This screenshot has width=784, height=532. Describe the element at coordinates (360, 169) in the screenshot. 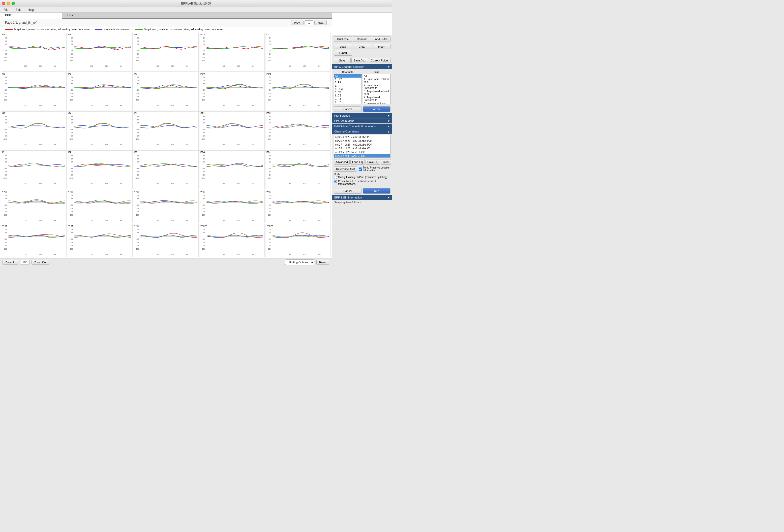

I see `try-preserve-checkbox` at that location.